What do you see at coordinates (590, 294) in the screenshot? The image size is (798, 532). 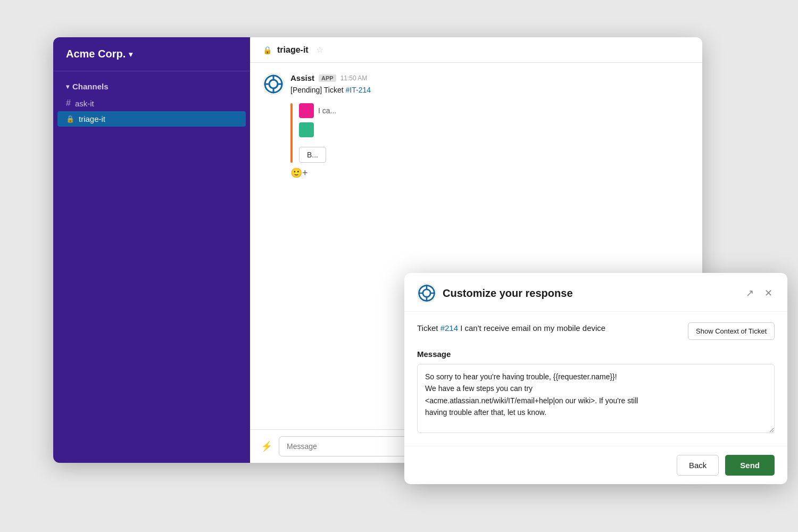 I see `modal-title: Customize your response` at bounding box center [590, 294].